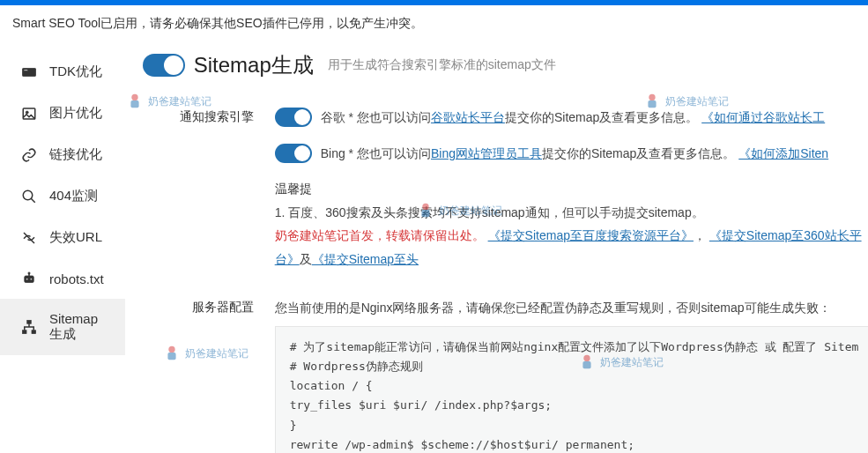  Describe the element at coordinates (164, 65) in the screenshot. I see `sitemap-master-toggle` at that location.